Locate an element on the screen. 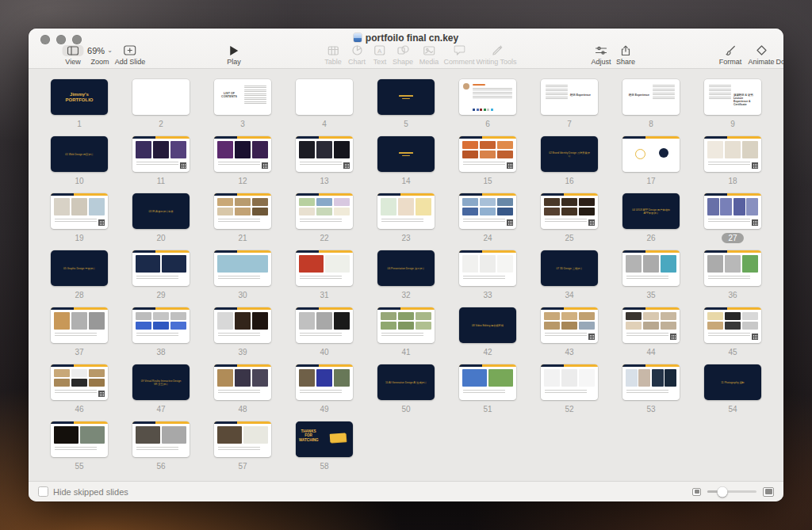  slider-knob is located at coordinates (722, 491).